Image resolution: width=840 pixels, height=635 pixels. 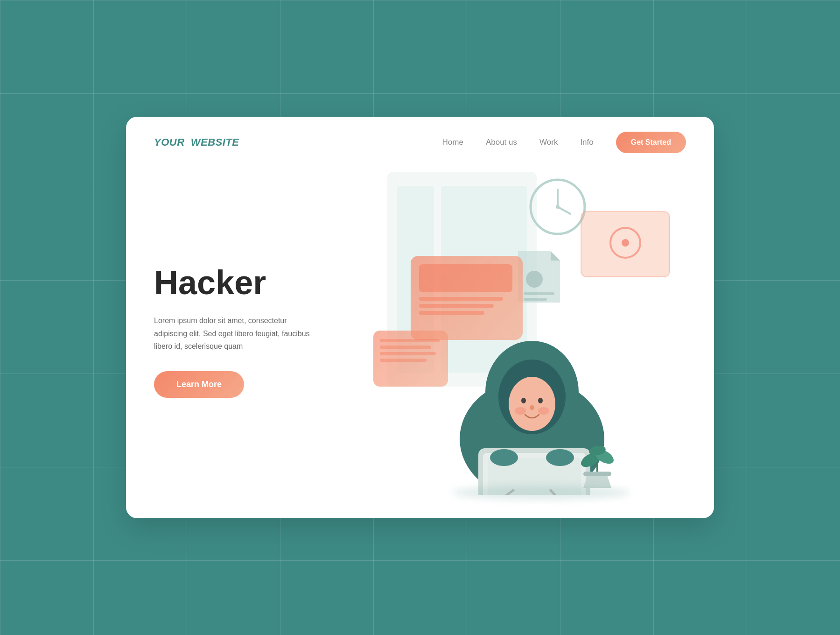 What do you see at coordinates (233, 333) in the screenshot?
I see `hero-description: Lorem ipsum dolor sit amet, consectetur …` at bounding box center [233, 333].